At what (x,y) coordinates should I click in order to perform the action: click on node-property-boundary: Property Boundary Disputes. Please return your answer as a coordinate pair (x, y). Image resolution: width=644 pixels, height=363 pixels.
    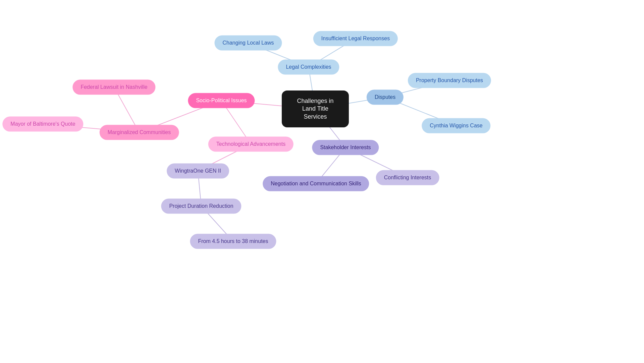
    Looking at the image, I should click on (449, 80).